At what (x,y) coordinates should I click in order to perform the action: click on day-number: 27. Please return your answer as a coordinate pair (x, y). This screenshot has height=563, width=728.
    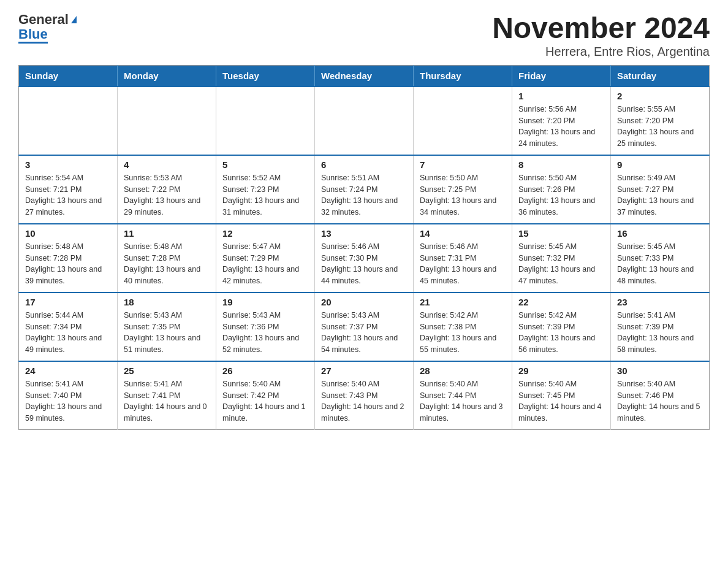
    Looking at the image, I should click on (364, 370).